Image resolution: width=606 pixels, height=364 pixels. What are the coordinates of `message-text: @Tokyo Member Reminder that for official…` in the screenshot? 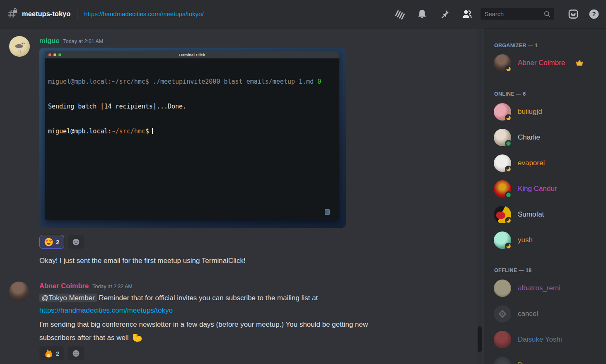 It's located at (179, 298).